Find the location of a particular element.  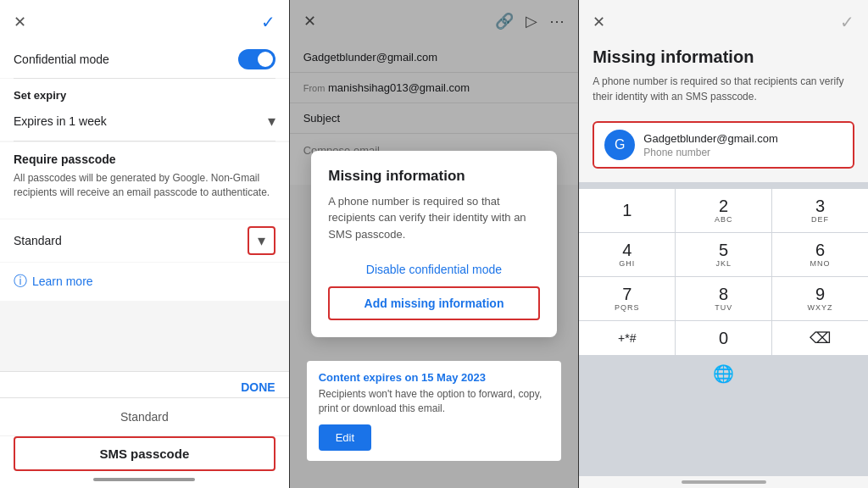

key-0: 0 is located at coordinates (724, 338).